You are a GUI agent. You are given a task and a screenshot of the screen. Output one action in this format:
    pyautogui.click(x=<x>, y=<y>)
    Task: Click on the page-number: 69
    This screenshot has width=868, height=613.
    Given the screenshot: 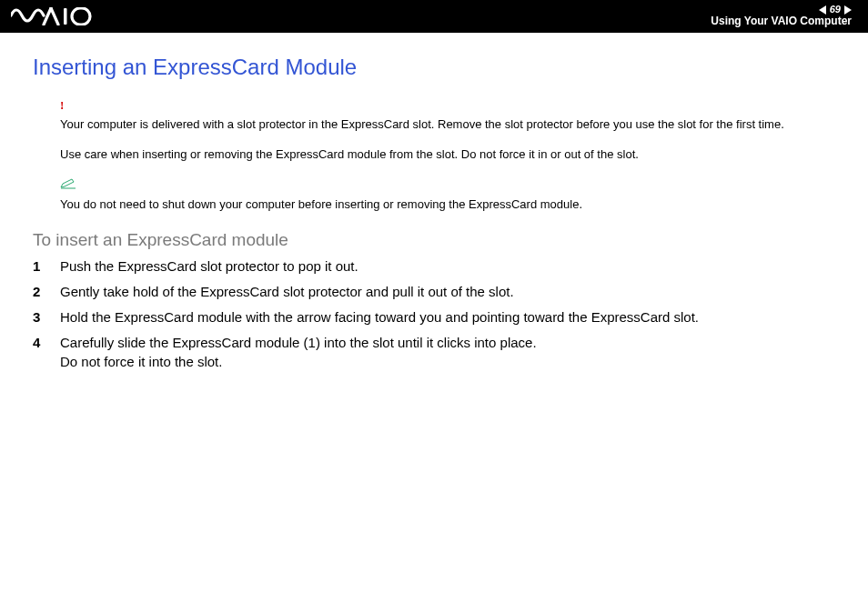 What is the action you would take?
    pyautogui.click(x=835, y=9)
    